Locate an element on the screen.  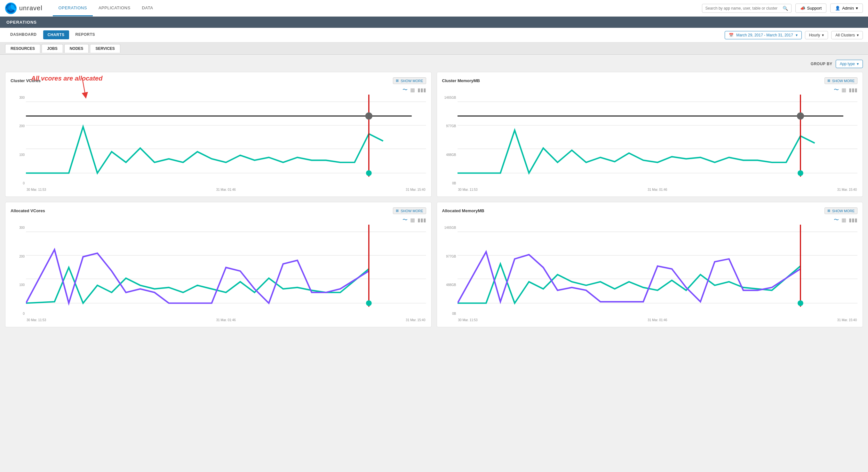
date-range-label: March 29, 2017 - March 31, 2017 is located at coordinates (765, 35).